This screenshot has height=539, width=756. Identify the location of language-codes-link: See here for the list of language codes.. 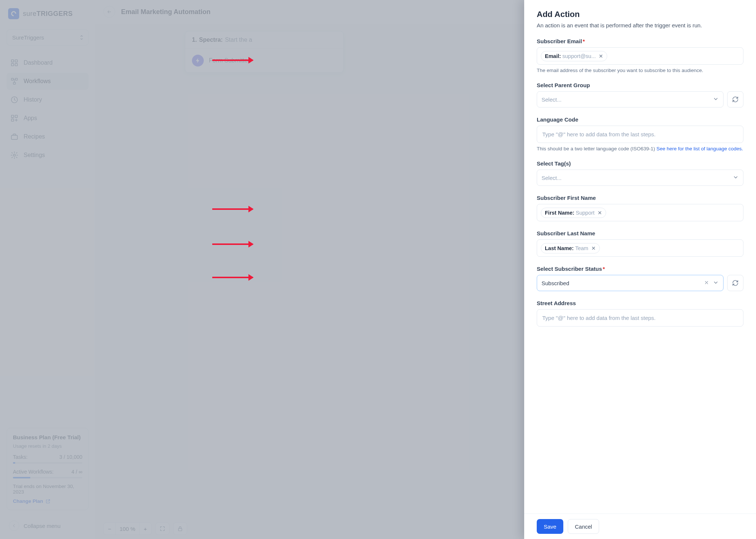
(700, 149).